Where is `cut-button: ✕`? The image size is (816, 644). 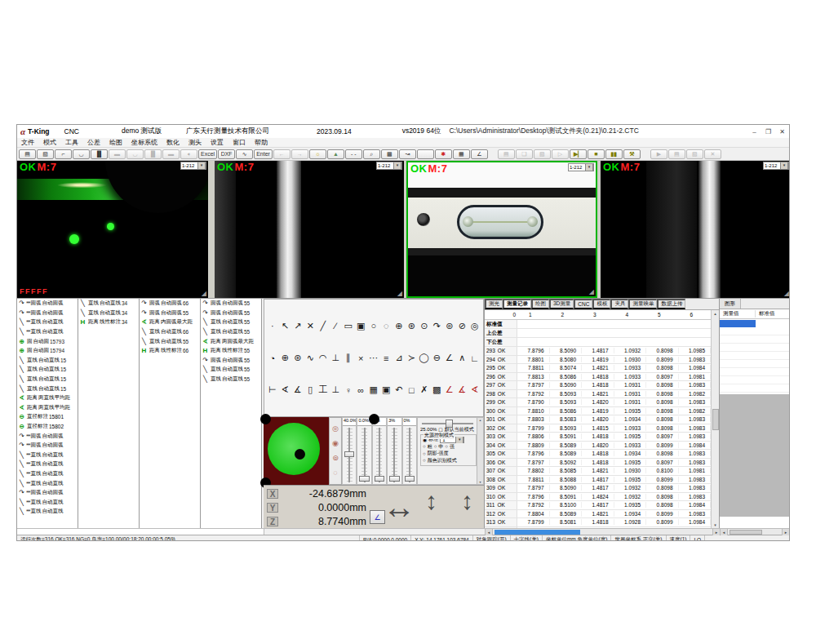
cut-button: ✕ is located at coordinates (713, 154).